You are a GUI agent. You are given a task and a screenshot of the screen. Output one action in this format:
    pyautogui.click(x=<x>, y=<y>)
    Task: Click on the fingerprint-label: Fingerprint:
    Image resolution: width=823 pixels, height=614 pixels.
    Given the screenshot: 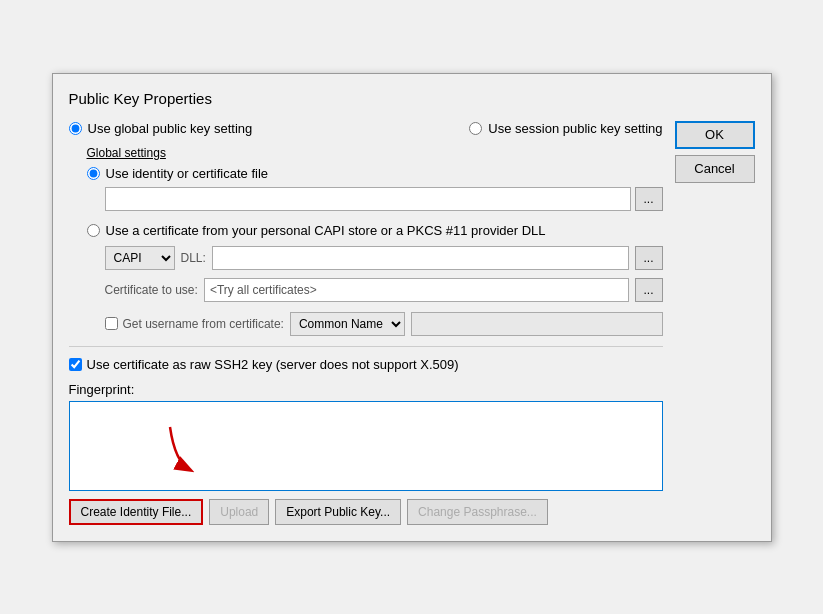 What is the action you would take?
    pyautogui.click(x=366, y=390)
    